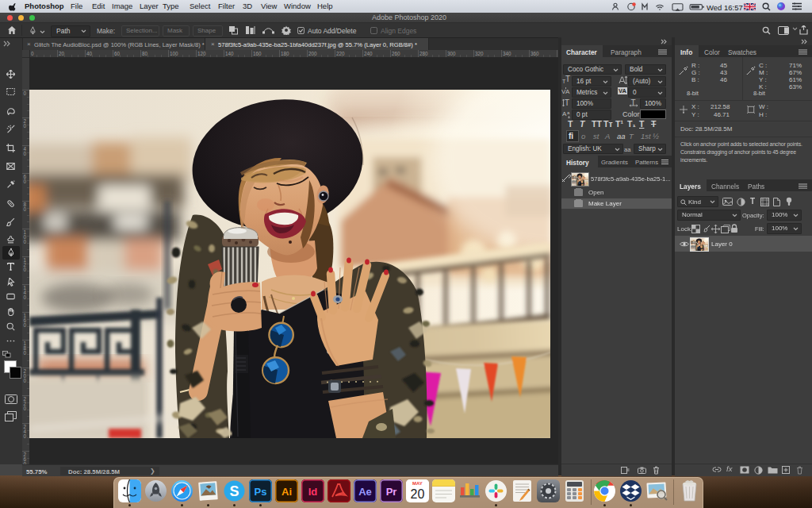 Image resolution: width=812 pixels, height=508 pixels. Describe the element at coordinates (313, 492) in the screenshot. I see `svg-text: Id` at that location.